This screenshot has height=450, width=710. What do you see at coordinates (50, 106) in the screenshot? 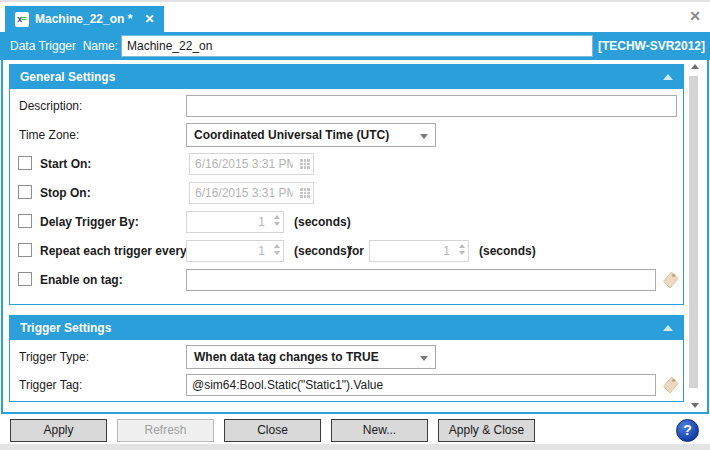
I see `description-label: Description:` at bounding box center [50, 106].